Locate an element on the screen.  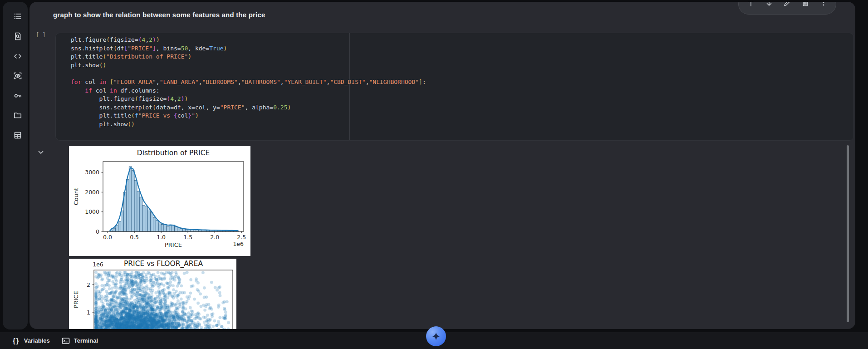
svg-text: 1.5 is located at coordinates (188, 237).